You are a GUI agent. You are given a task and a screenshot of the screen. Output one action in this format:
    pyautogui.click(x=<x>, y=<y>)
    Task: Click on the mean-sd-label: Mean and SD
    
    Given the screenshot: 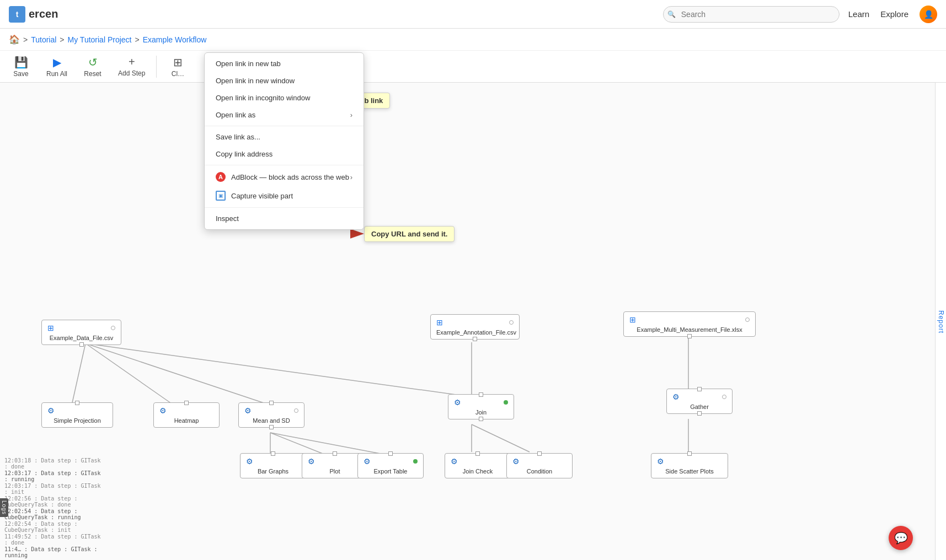 What is the action you would take?
    pyautogui.click(x=271, y=421)
    